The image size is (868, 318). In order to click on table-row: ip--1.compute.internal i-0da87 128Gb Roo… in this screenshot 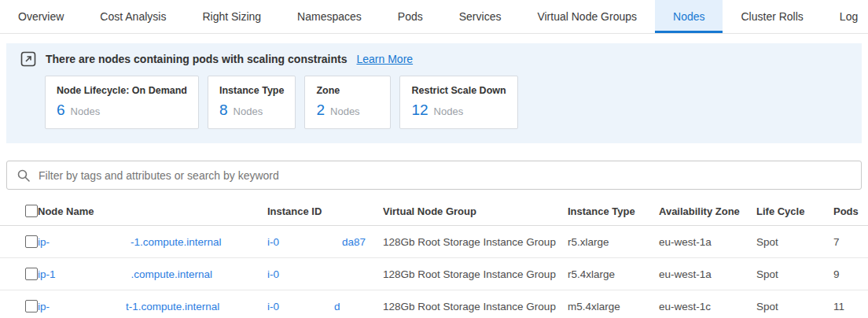, I will do `click(434, 242)`.